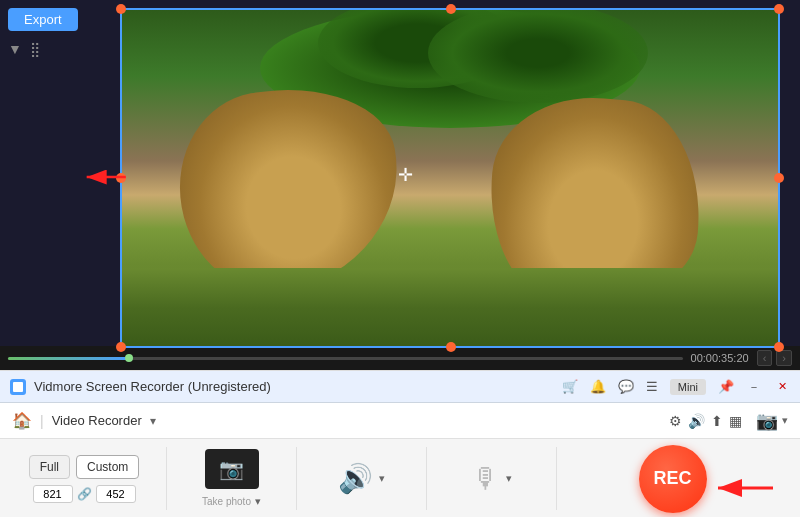  Describe the element at coordinates (35, 49) in the screenshot. I see `grid-icon: ⣿` at that location.